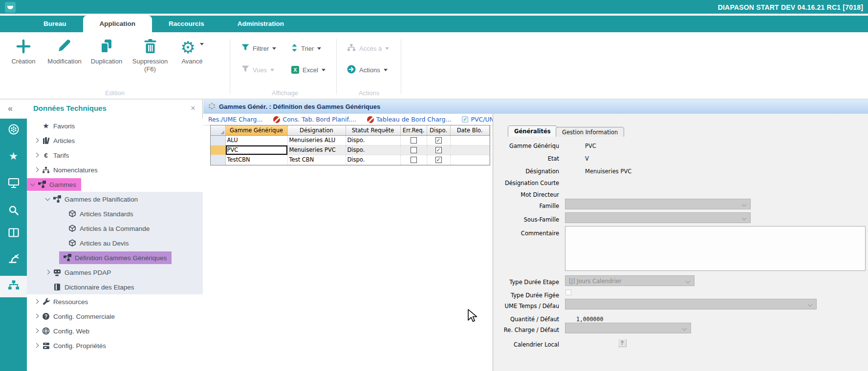  What do you see at coordinates (14, 234) in the screenshot?
I see `rail-columns-button` at bounding box center [14, 234].